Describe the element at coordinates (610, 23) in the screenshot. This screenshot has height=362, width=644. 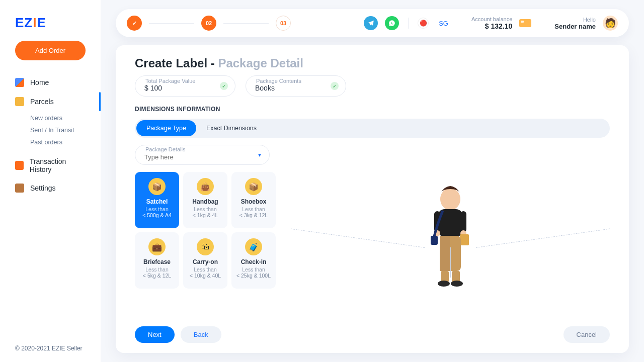
I see `avatar: 🧑` at that location.